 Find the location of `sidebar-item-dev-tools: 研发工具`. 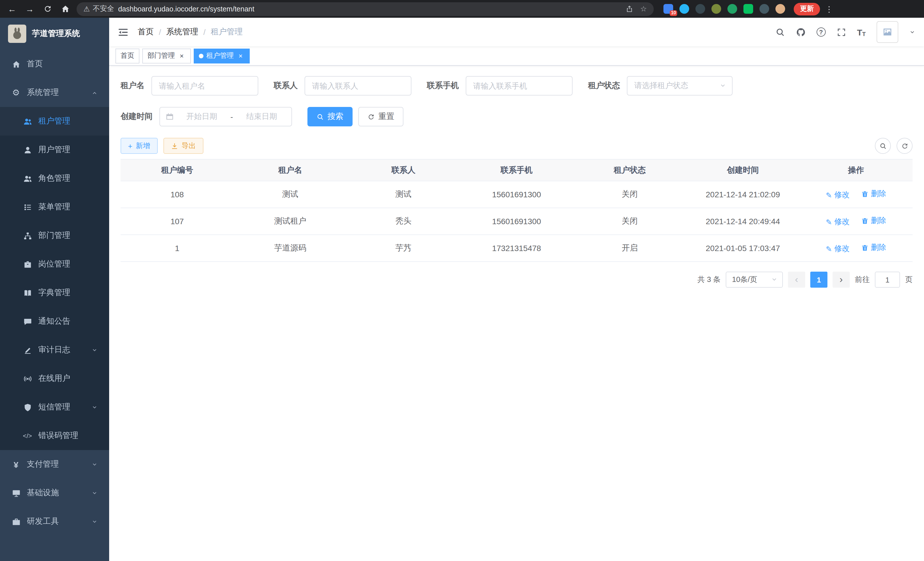

sidebar-item-dev-tools: 研发工具 is located at coordinates (55, 522).